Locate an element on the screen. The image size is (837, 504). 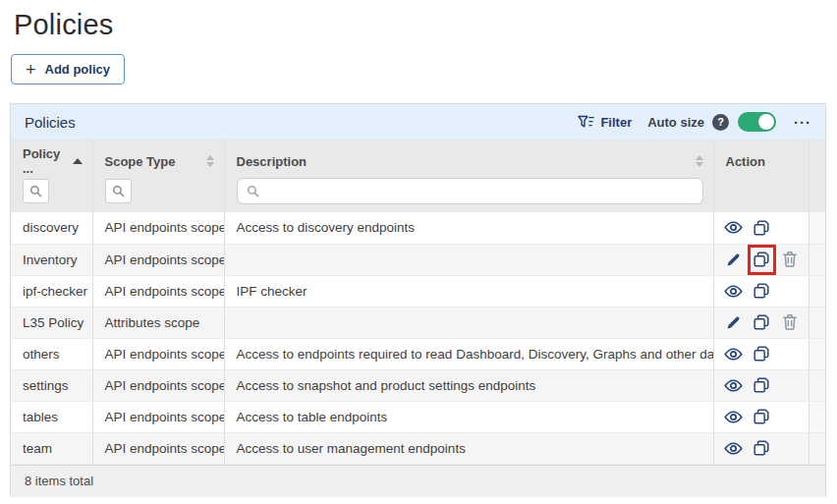
column-header-action: Action is located at coordinates (760, 158).